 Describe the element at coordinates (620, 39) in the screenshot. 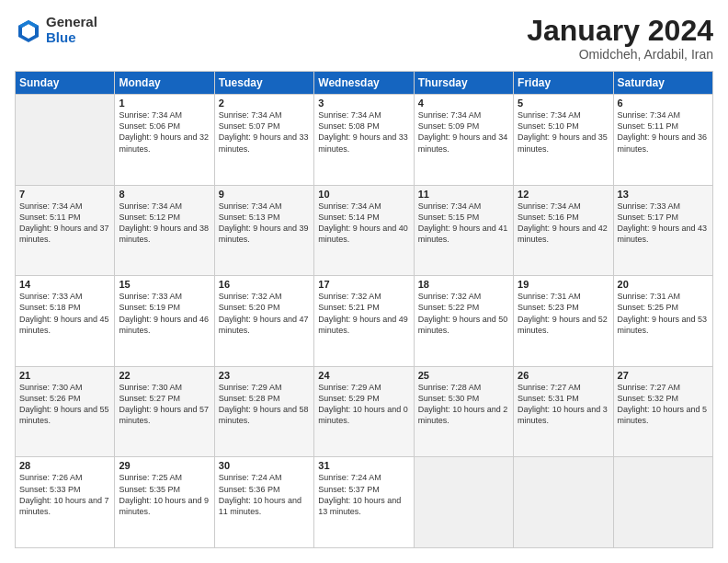

I see `title-block: January 2024 Omidcheh, Ardabil, Iran` at that location.